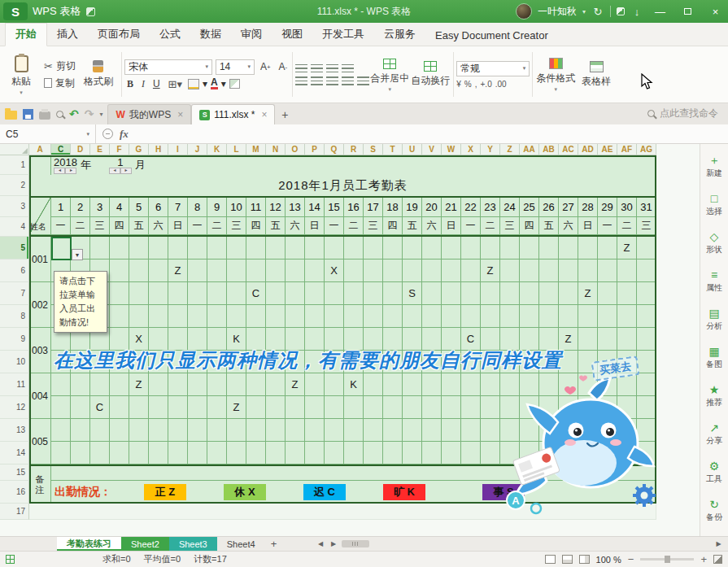 This screenshot has width=728, height=567. Describe the element at coordinates (215, 84) in the screenshot. I see `font-color-button: A` at that location.